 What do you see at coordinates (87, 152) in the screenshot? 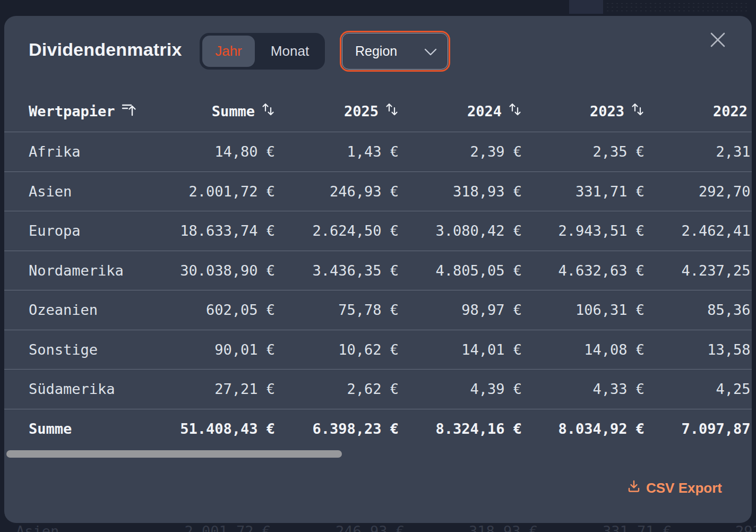
I see `row-name: Afrika` at bounding box center [87, 152].